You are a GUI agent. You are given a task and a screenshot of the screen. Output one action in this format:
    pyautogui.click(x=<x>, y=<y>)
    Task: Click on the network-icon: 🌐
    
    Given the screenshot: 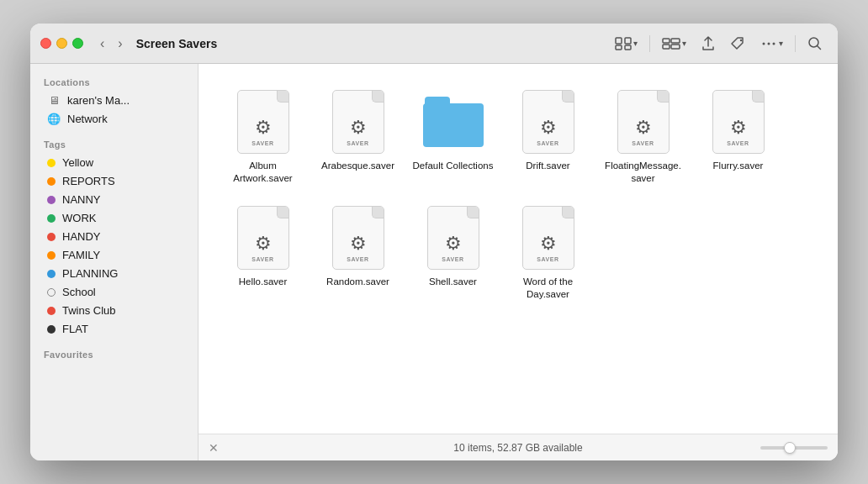 What is the action you would take?
    pyautogui.click(x=54, y=119)
    